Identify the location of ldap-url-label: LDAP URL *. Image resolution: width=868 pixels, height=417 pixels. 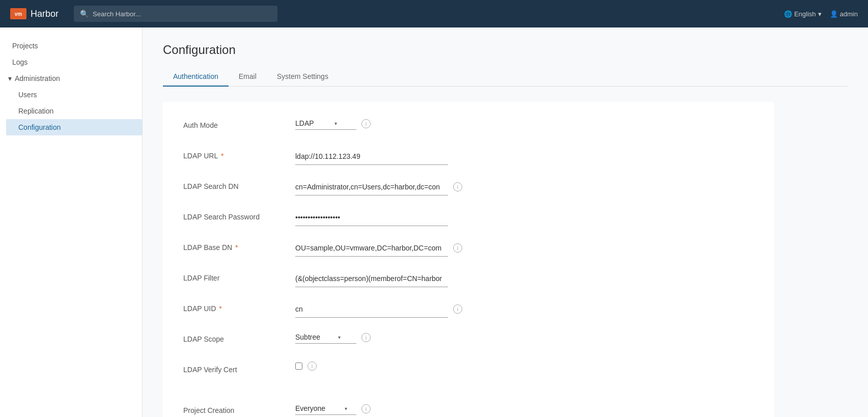
(239, 154).